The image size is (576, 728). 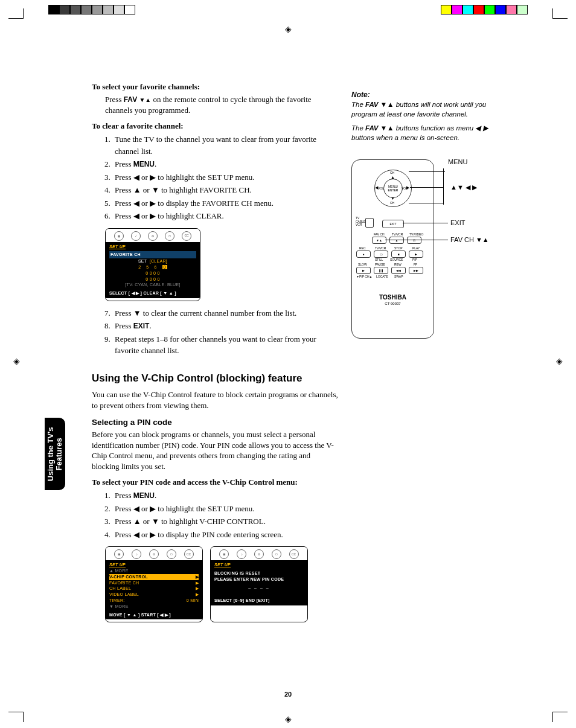 I want to click on osd-dashes: – – – –, so click(x=259, y=588).